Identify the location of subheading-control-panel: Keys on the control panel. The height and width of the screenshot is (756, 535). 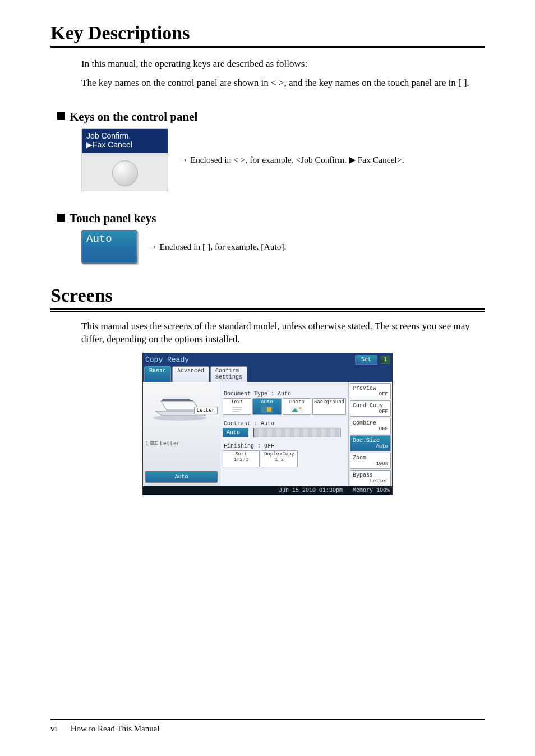
(271, 117).